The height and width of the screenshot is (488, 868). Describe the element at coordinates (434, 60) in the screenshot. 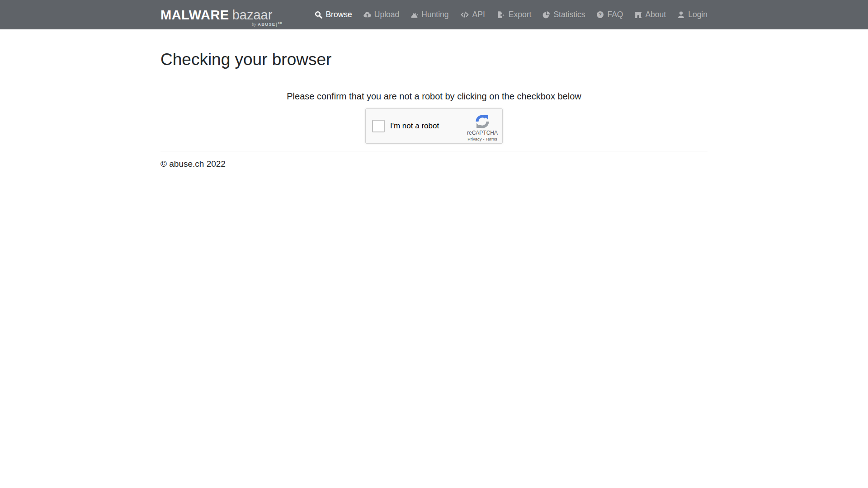

I see `page-title: Checking your browser` at that location.